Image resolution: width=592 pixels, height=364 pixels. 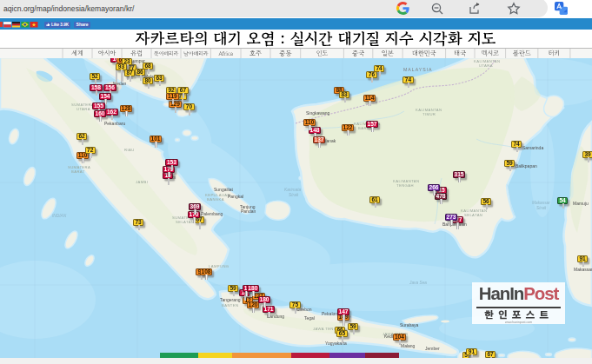 I want to click on svg-text: Pangkal, so click(x=236, y=196).